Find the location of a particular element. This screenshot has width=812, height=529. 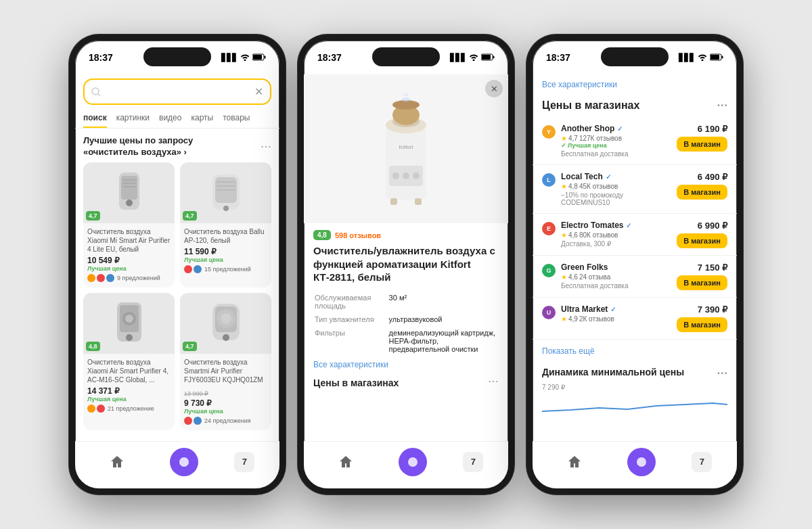

dynamics-title: Динамика минимальной цены ⋯ is located at coordinates (635, 373).